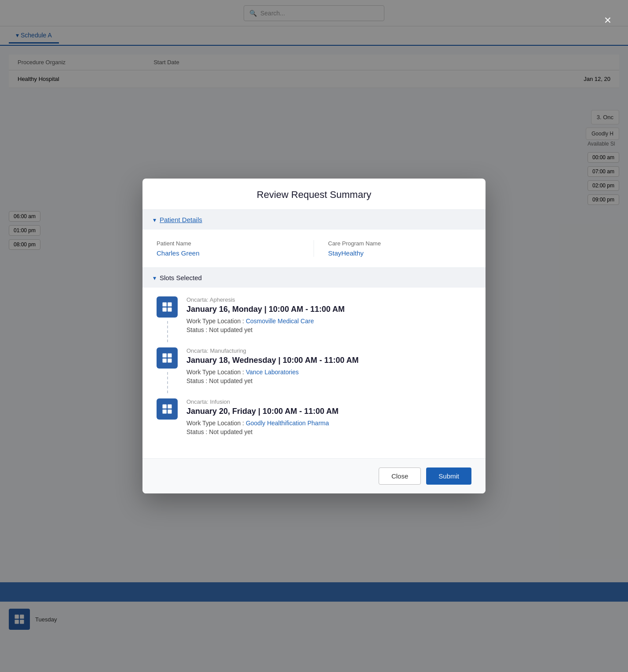 The image size is (628, 672). Describe the element at coordinates (396, 253) in the screenshot. I see `care-program-value: StayHealthy` at that location.